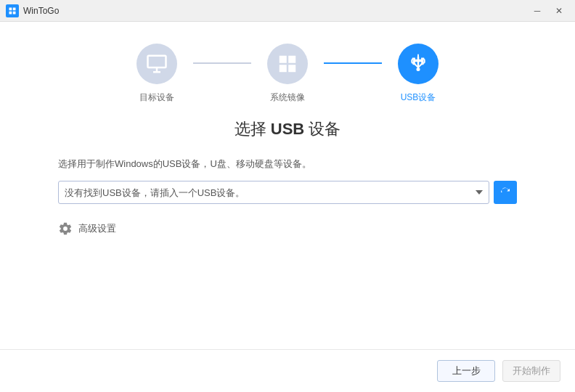 This screenshot has width=575, height=392. I want to click on step-system-image: 系统镜像, so click(288, 74).